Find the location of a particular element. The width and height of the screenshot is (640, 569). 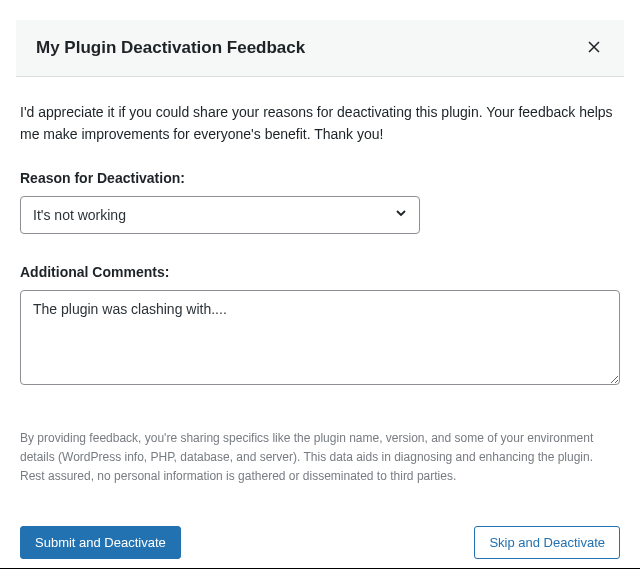

skip-button: Skip and Deactivate is located at coordinates (547, 542).